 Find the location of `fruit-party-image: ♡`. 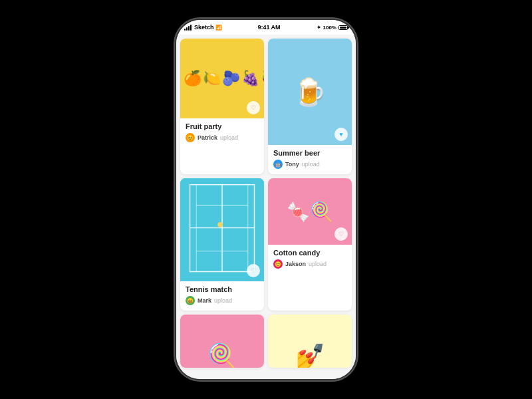

fruit-party-image: ♡ is located at coordinates (222, 78).